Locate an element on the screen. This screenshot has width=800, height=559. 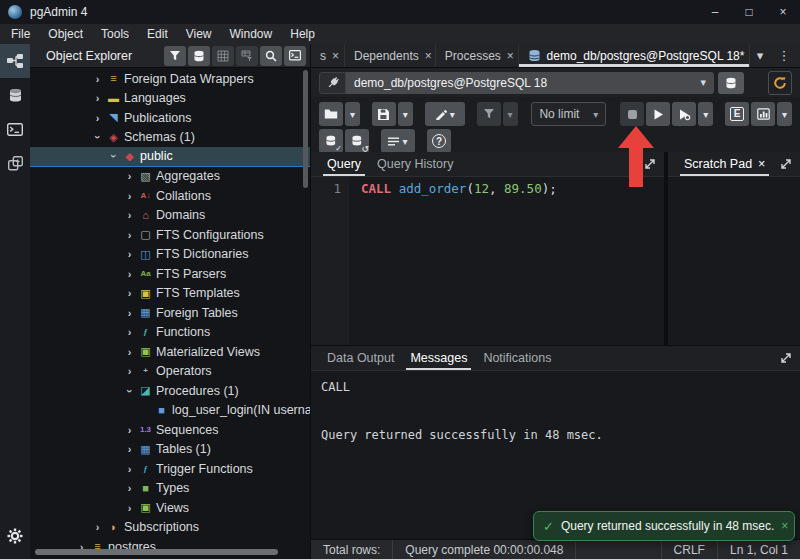
connection-status-button is located at coordinates (332, 83).